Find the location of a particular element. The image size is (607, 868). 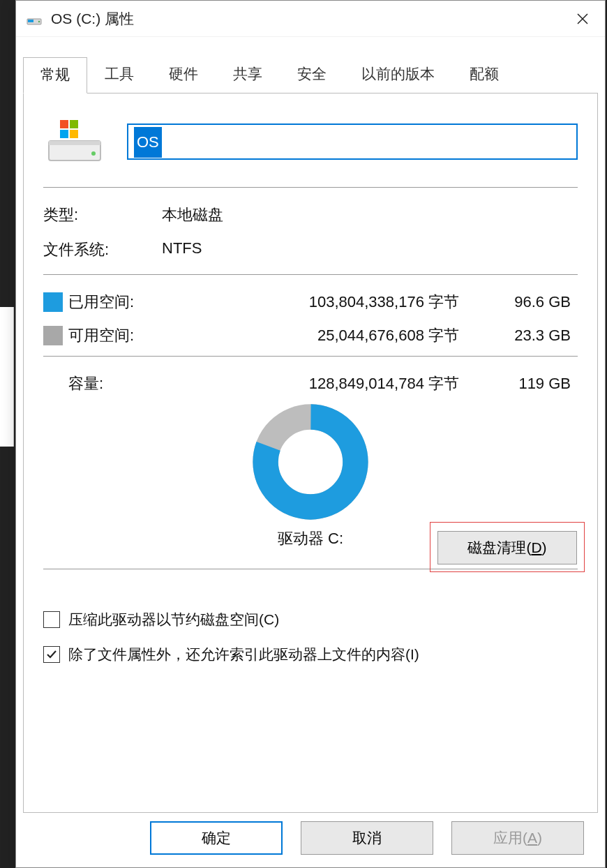

cleanup-hotkey: D is located at coordinates (536, 547).